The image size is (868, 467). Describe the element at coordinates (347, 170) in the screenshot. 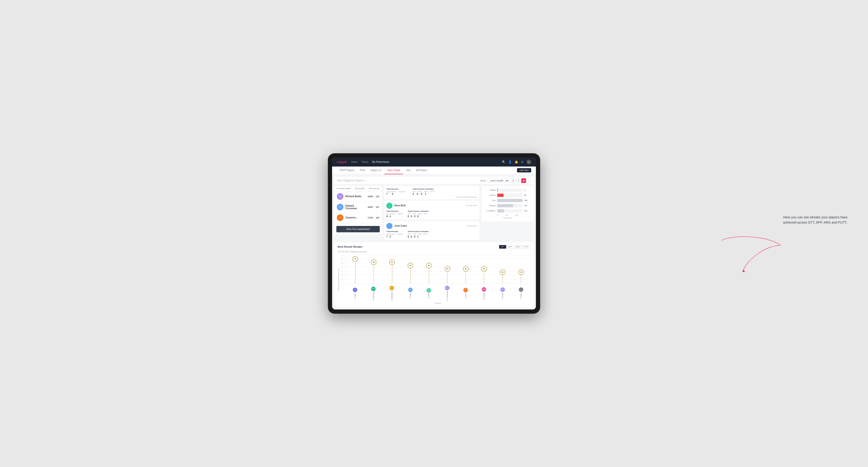

I see `sub-nav-pgat: PGAT Players` at that location.